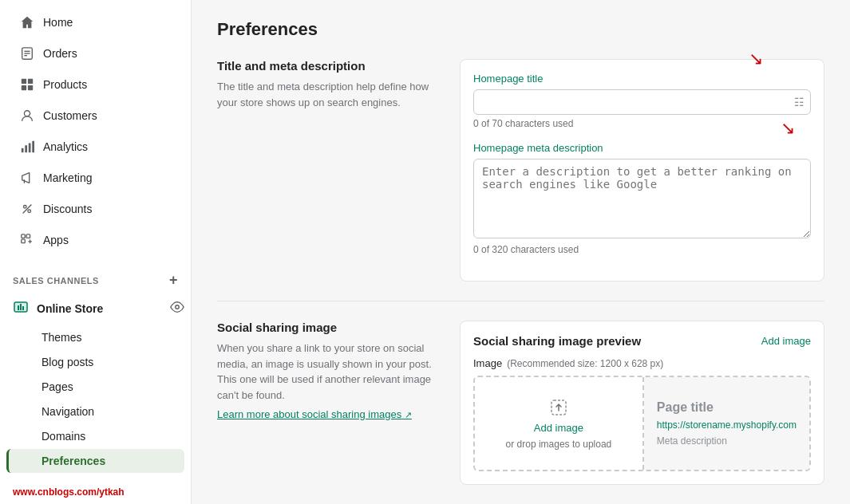 The height and width of the screenshot is (504, 850). Describe the element at coordinates (585, 364) in the screenshot. I see `recommended-size: (Recommended size: 1200 x 628 px)` at that location.